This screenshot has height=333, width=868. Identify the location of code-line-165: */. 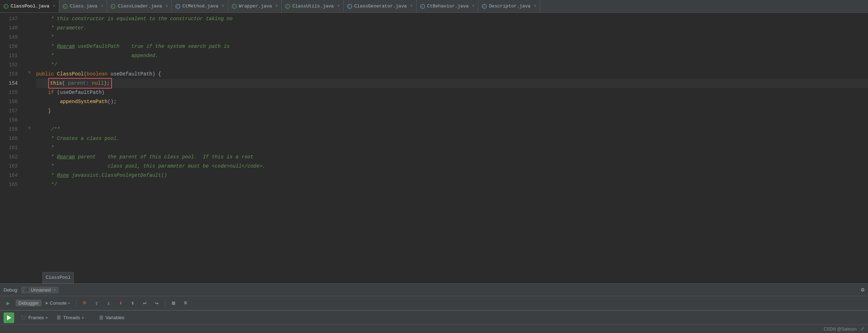
(452, 185).